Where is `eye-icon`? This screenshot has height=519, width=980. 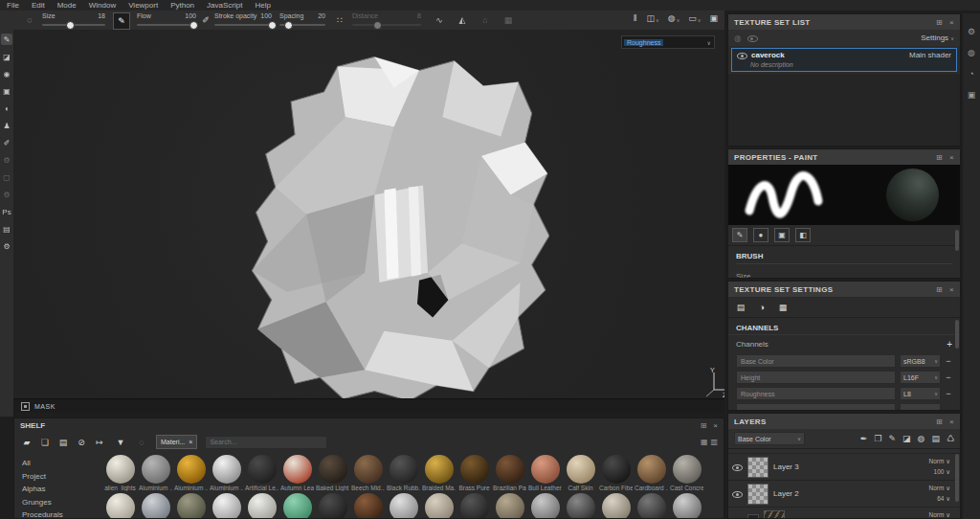
eye-icon is located at coordinates (752, 38).